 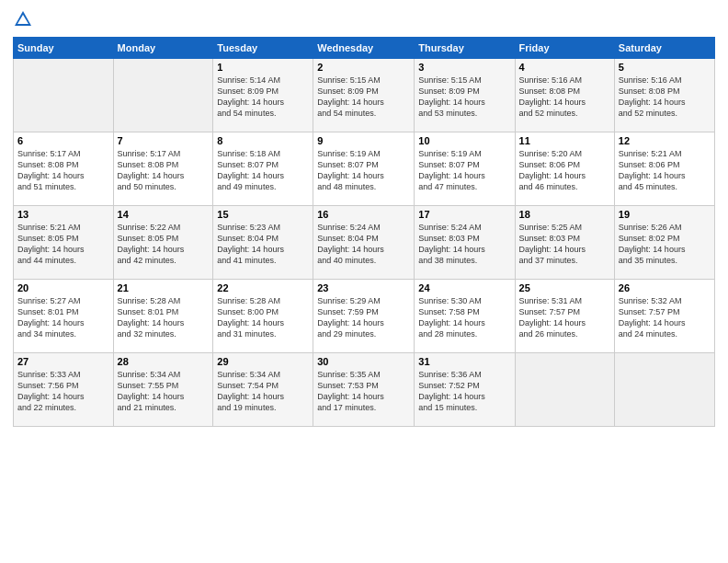 I want to click on calendar-cell: 23Sunrise: 5:29 AM Sunset: 7:59 PM Dayli…, so click(x=364, y=316).